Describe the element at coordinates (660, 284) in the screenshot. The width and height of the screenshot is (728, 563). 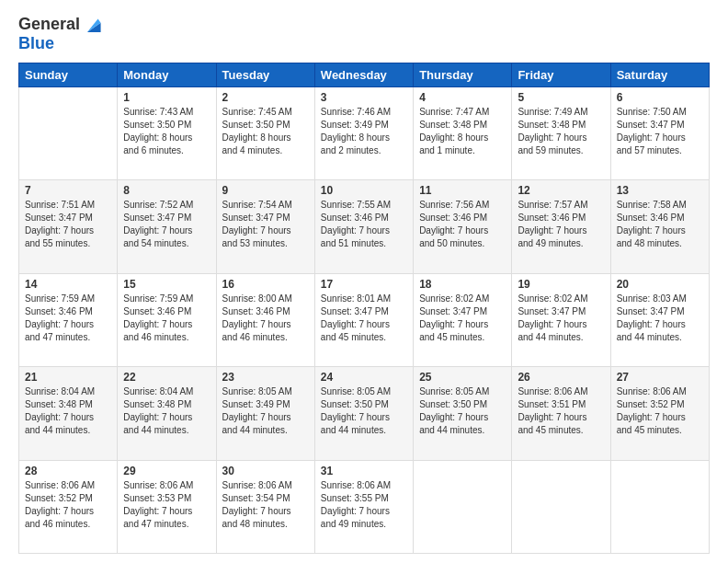
I see `day-number: 20` at that location.